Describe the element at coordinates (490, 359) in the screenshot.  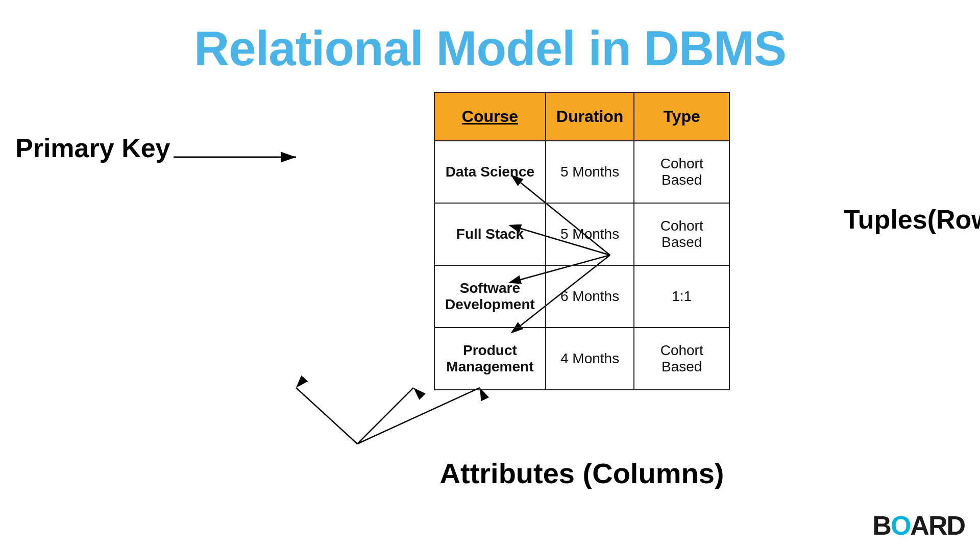
I see `cell-course-4: ProductManagement` at that location.